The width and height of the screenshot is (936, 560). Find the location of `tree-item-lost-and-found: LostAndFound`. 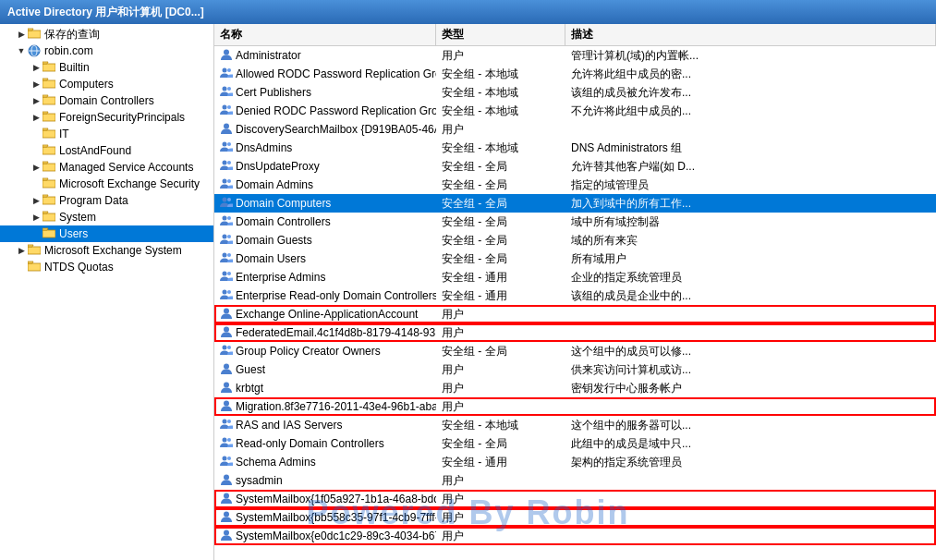

tree-item-lost-and-found: LostAndFound is located at coordinates (107, 151).